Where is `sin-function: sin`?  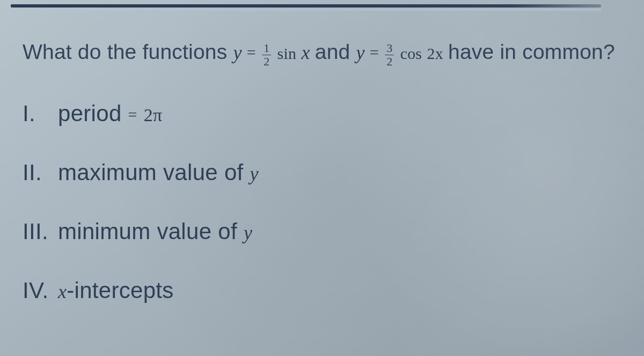 sin-function: sin is located at coordinates (287, 54).